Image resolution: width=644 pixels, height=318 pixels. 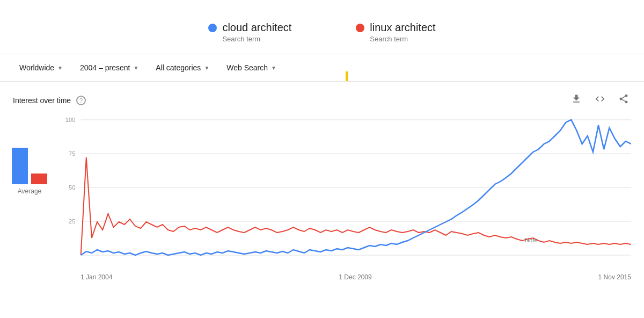 I want to click on svg-text: 100, so click(x=71, y=120).